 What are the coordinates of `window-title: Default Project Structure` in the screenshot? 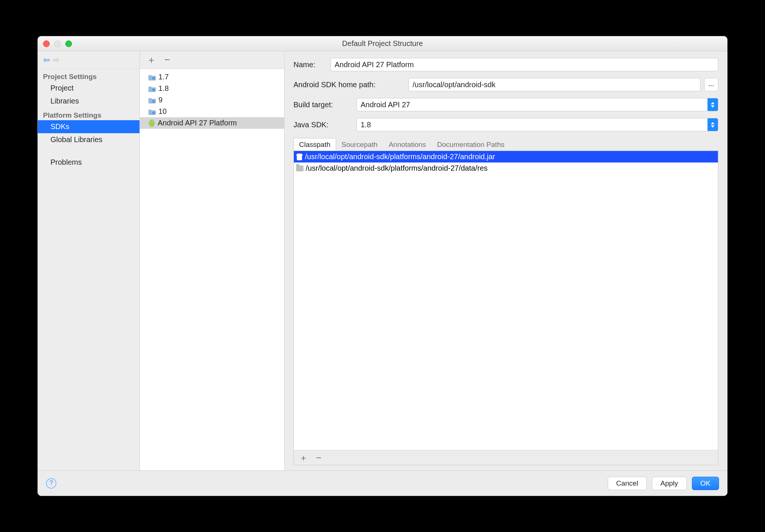 It's located at (382, 44).